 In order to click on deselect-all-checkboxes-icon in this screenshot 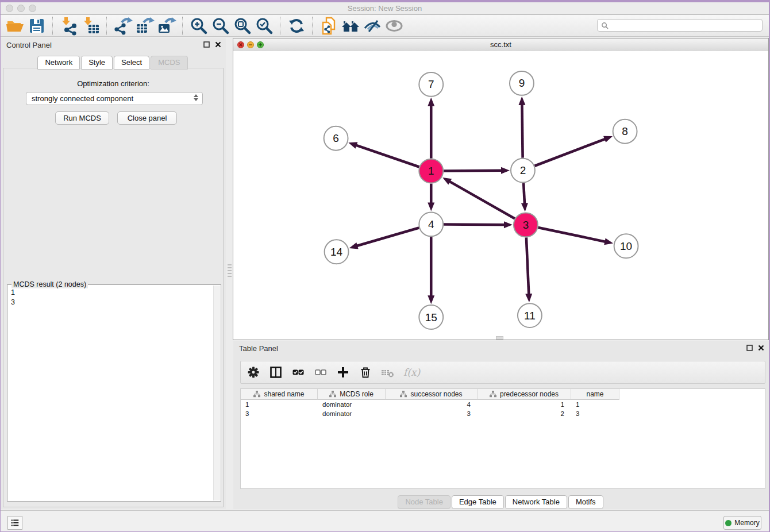, I will do `click(321, 372)`.